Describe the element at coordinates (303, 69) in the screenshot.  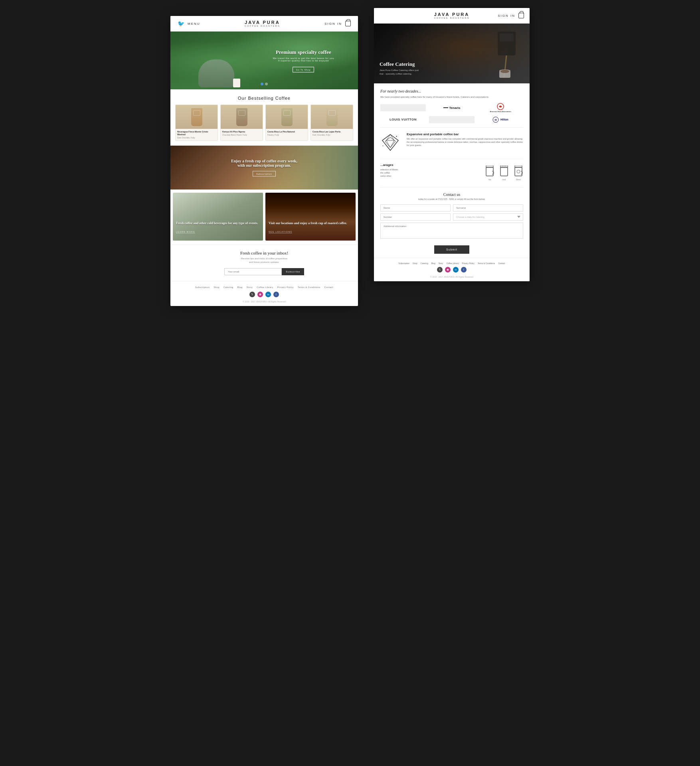
I see `hero-cta-button: Go To Shop` at that location.